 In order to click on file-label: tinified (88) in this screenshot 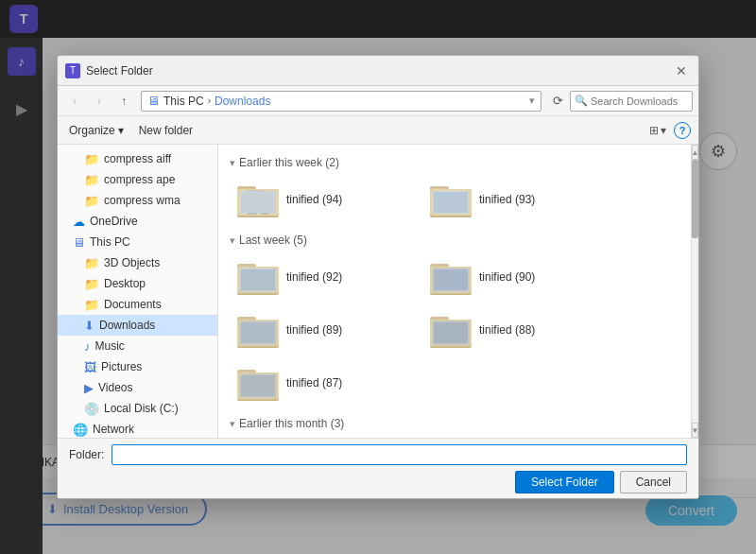, I will do `click(507, 330)`.